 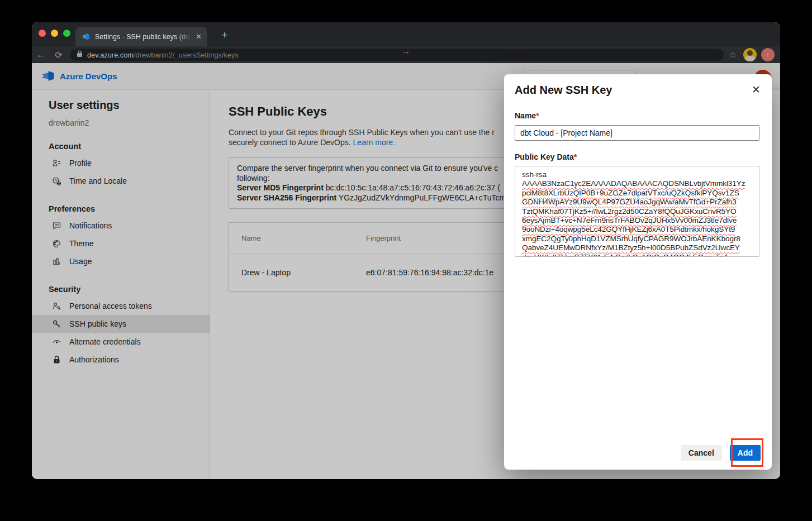 I want to click on key-line: ssh-rsa, so click(x=637, y=175).